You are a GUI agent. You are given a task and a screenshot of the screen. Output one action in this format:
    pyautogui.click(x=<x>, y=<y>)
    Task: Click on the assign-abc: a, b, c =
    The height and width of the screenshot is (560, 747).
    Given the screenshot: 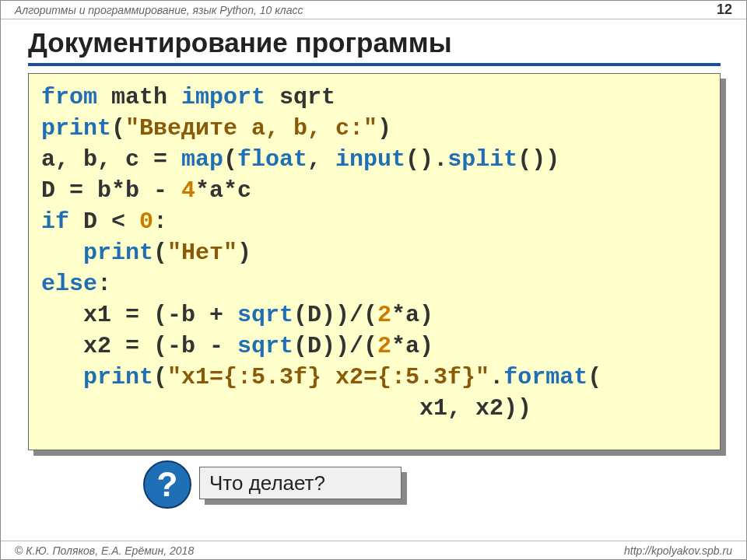 What is the action you would take?
    pyautogui.click(x=111, y=159)
    